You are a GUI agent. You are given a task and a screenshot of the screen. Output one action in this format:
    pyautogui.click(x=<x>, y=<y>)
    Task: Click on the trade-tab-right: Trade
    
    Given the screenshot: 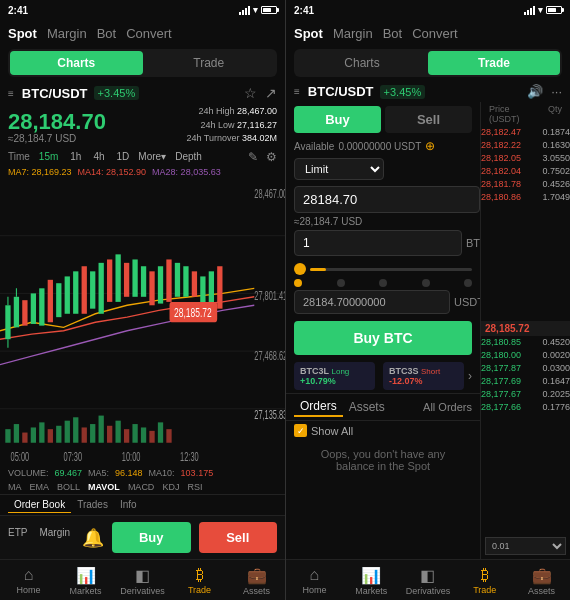 What is the action you would take?
    pyautogui.click(x=494, y=63)
    